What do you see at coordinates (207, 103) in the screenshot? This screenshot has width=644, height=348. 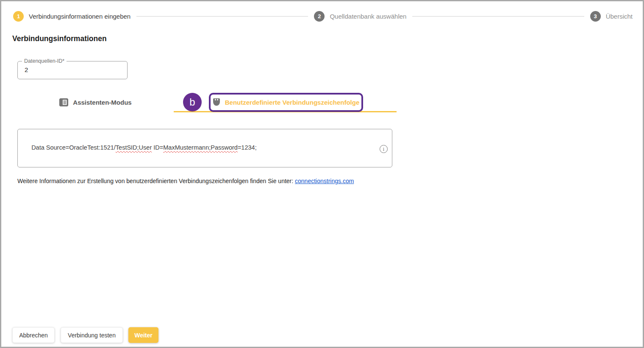 I see `connection-mode-tabs: Assistenten-Modus b Benutzerdefinierte V…` at bounding box center [207, 103].